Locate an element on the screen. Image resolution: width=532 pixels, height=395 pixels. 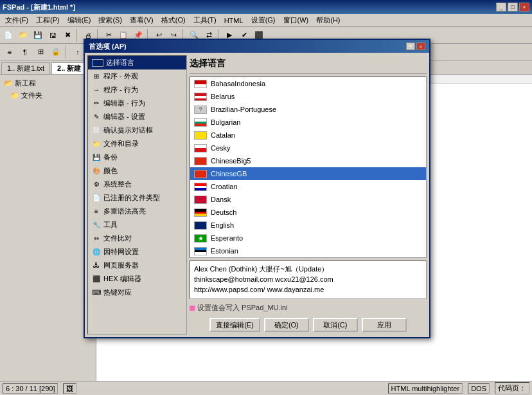
lang-item-brazilian: ?Brazilian-Portuguese is located at coordinates (308, 109).